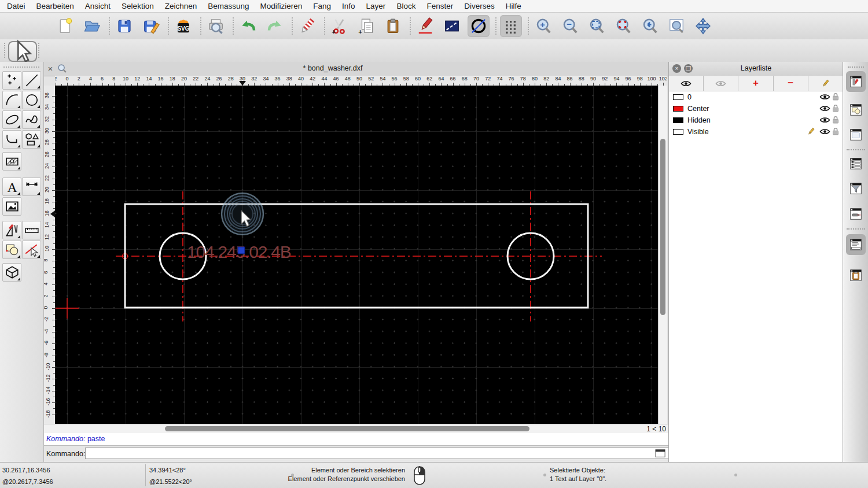 The image size is (868, 488). Describe the element at coordinates (31, 250) in the screenshot. I see `tool-select-entity` at that location.